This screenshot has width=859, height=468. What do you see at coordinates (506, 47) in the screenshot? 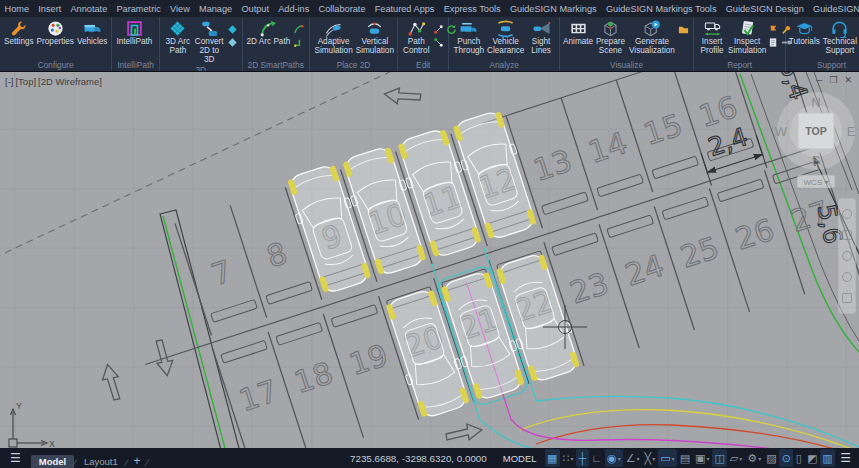
I see `button-label: Vehicle Clearance` at bounding box center [506, 47].